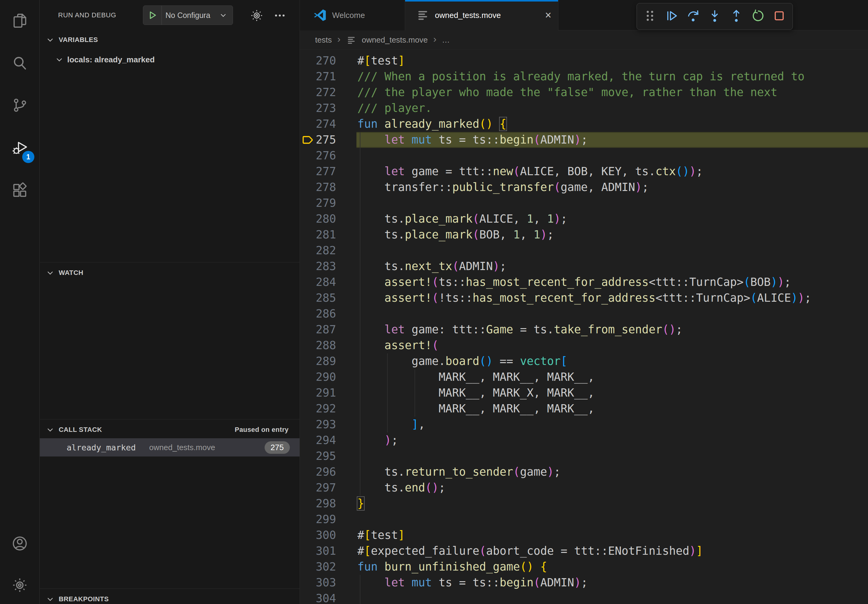 This screenshot has width=868, height=604. Describe the element at coordinates (584, 377) in the screenshot. I see `code-line-290: 290 MARK__, MARK__, MARK__,` at that location.